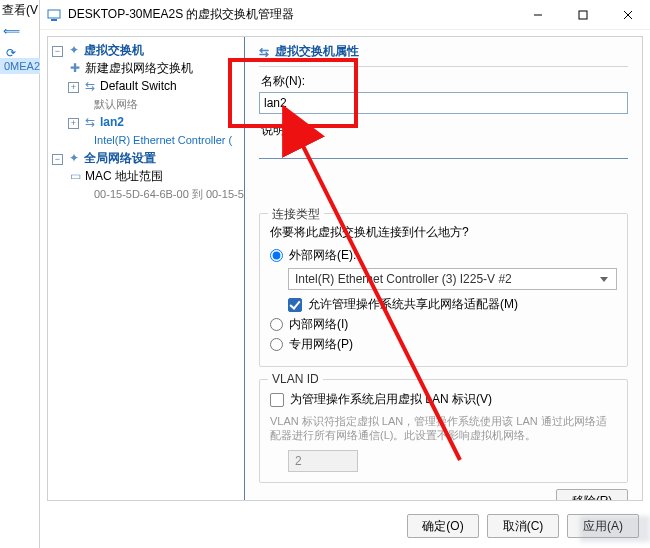  Describe the element at coordinates (277, 400) in the screenshot. I see `vlan-enable-checkbox` at that location.